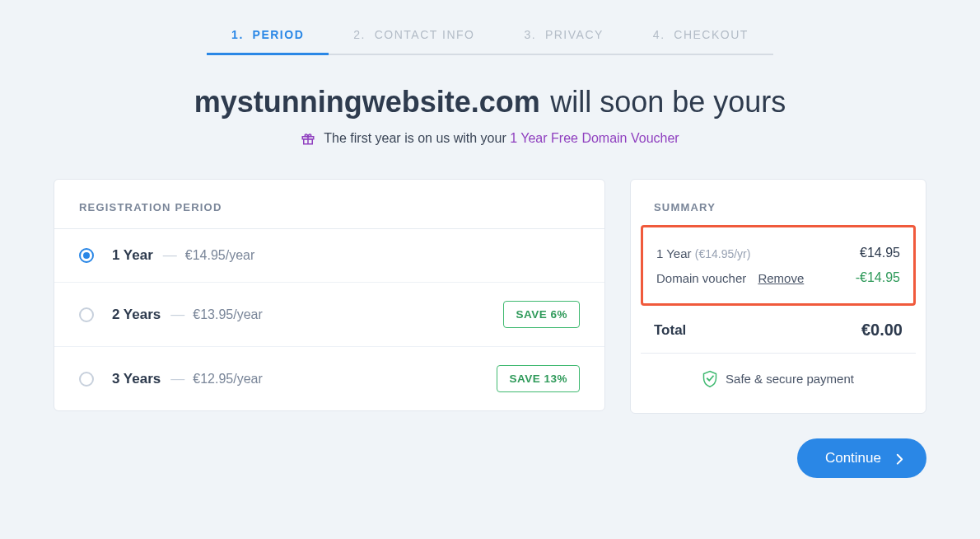 This screenshot has height=539, width=980. Describe the element at coordinates (882, 330) in the screenshot. I see `total-amount: €0.00` at that location.